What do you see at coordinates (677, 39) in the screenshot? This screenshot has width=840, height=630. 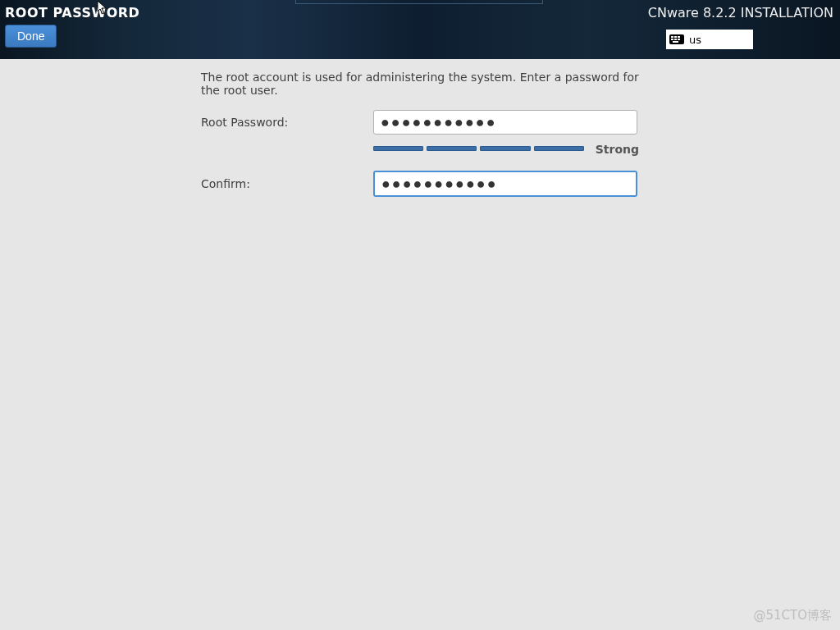 I see `keyboard-icon` at bounding box center [677, 39].